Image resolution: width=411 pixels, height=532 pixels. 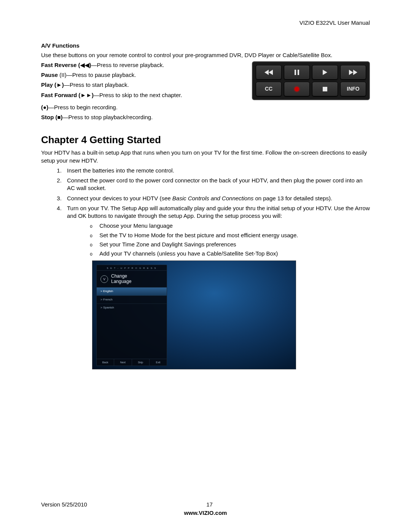 I want to click on pause-line: Pause (II)—Press to pause playback., so click(x=123, y=75).